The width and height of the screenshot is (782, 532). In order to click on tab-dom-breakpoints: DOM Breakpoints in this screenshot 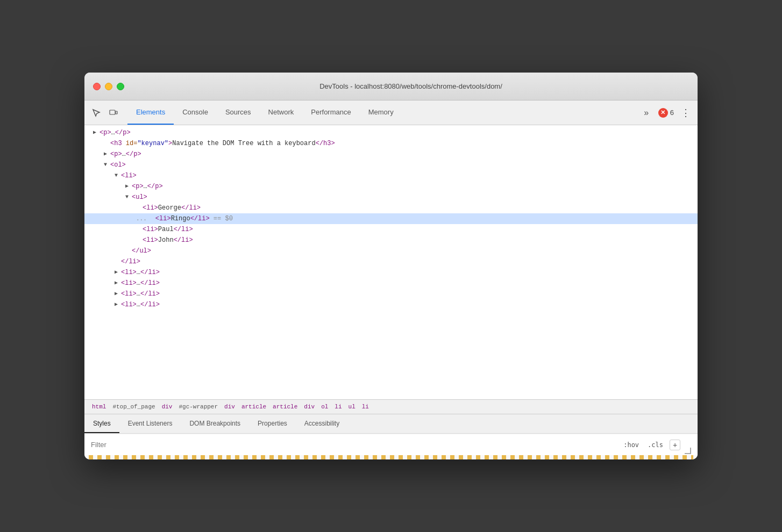, I will do `click(215, 423)`.